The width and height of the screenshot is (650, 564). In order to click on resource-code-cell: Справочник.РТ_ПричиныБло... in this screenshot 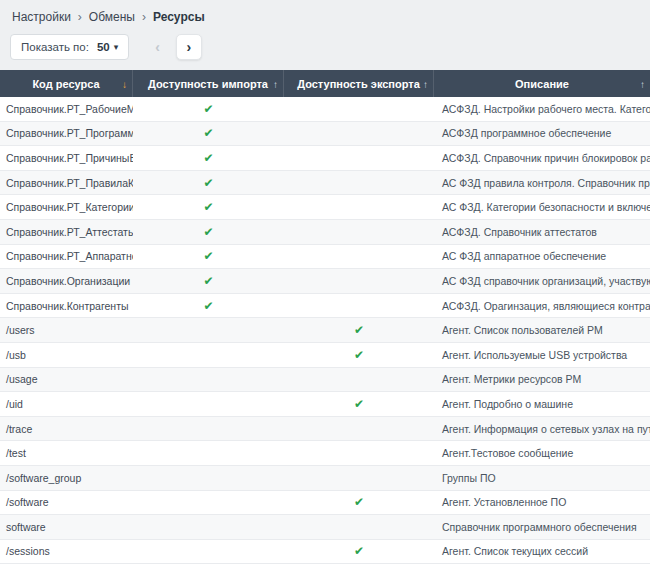, I will do `click(66, 158)`.